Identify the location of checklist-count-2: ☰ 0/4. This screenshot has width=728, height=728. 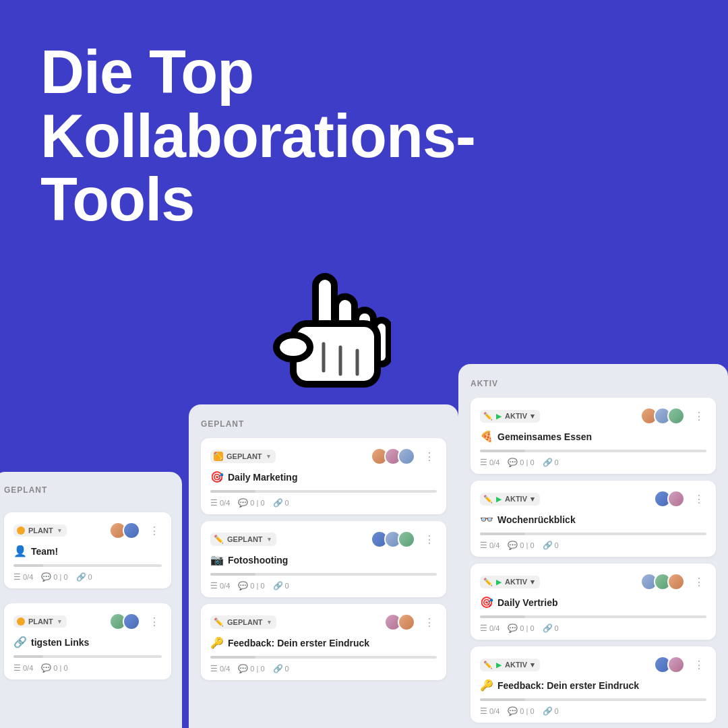
(23, 668).